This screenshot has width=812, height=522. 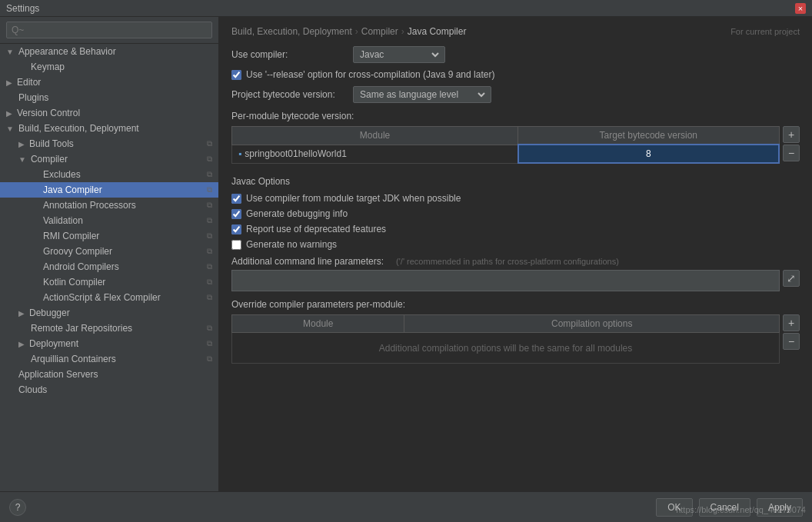 What do you see at coordinates (109, 52) in the screenshot?
I see `sidebar-item-appearance-behavior: ▼Appearance & Behavior` at bounding box center [109, 52].